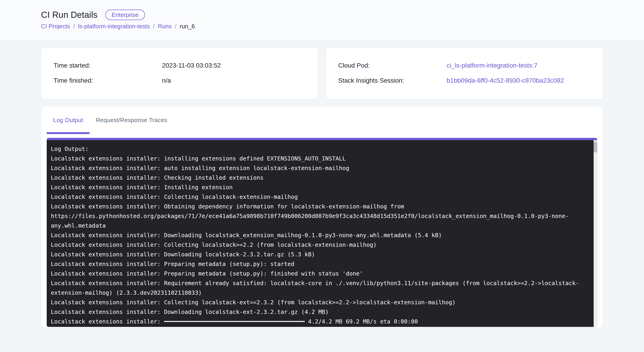  Describe the element at coordinates (322, 139) in the screenshot. I see `log-accent-bar` at that location.